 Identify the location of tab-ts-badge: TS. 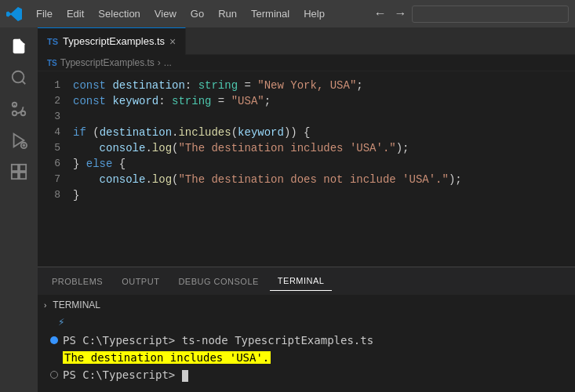
(53, 42).